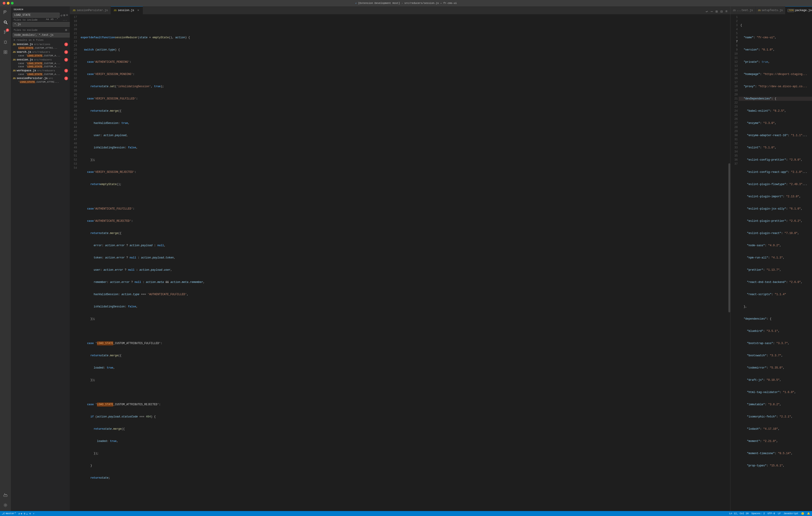 This screenshot has height=516, width=812. What do you see at coordinates (707, 11) in the screenshot?
I see `split-editor-btn: ↩` at bounding box center [707, 11].